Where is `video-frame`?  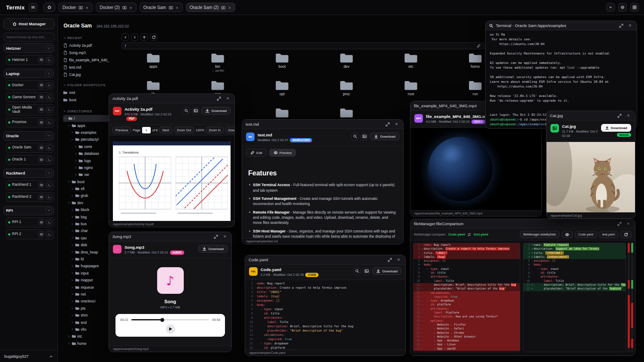
video-frame is located at coordinates (476, 169).